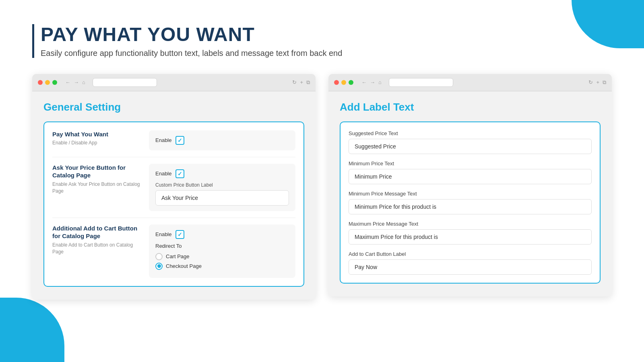  Describe the element at coordinates (174, 248) in the screenshot. I see `setting-row-add-to-cart: Additional Add to Cart Button for Catalo…` at that location.